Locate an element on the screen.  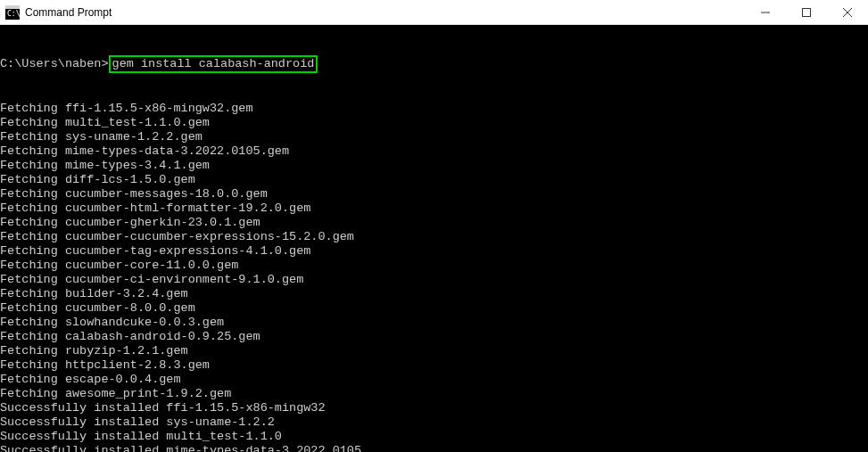
console-line: Fetching cucumber-tag-expressions-4.1.0.… is located at coordinates (434, 251).